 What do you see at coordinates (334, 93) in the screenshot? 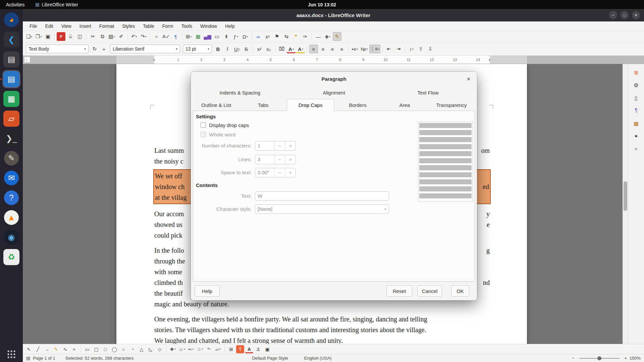
I see `dialog-tab: Alignment` at bounding box center [334, 93].